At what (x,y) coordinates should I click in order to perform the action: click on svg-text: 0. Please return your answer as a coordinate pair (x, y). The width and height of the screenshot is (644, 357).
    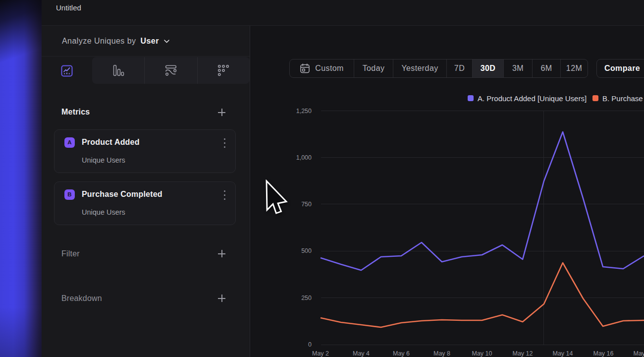
    Looking at the image, I should click on (310, 345).